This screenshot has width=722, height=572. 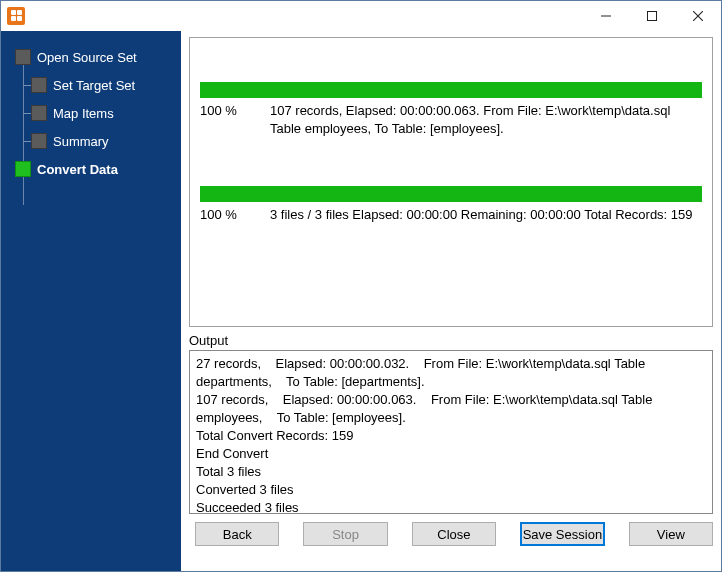 What do you see at coordinates (451, 90) in the screenshot?
I see `progress-bar-item` at bounding box center [451, 90].